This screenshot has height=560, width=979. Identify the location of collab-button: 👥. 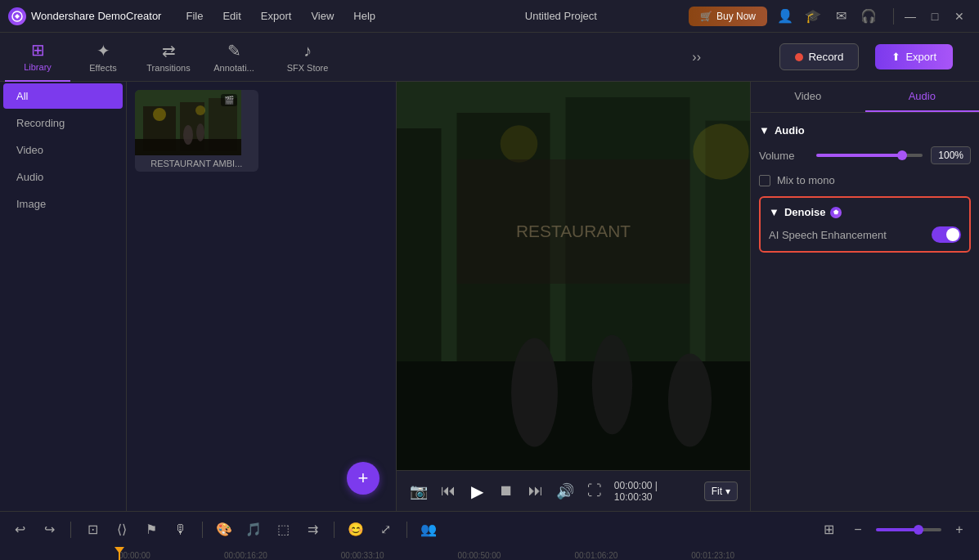
(429, 530).